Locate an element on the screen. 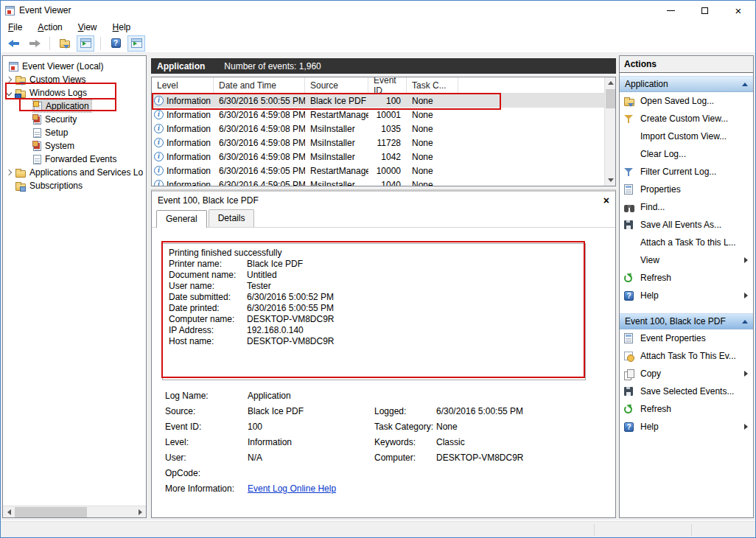  action-help-event: Help is located at coordinates (687, 427).